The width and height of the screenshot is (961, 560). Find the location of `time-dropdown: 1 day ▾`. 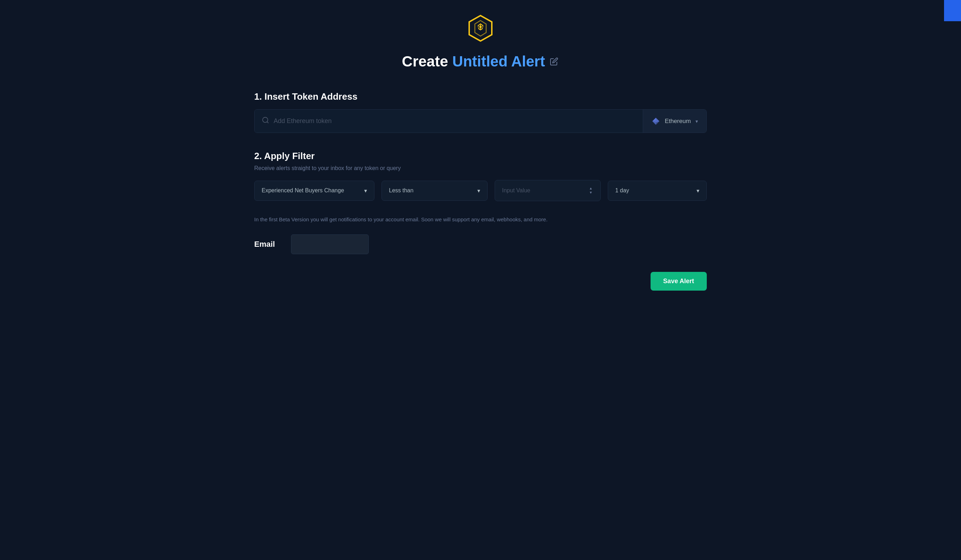

time-dropdown: 1 day ▾ is located at coordinates (657, 191).